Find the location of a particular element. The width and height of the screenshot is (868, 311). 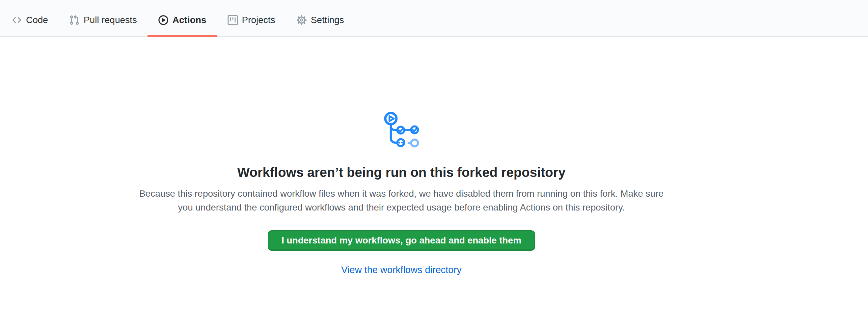

underline-nav: Code Pull requests Actions is located at coordinates (434, 19).